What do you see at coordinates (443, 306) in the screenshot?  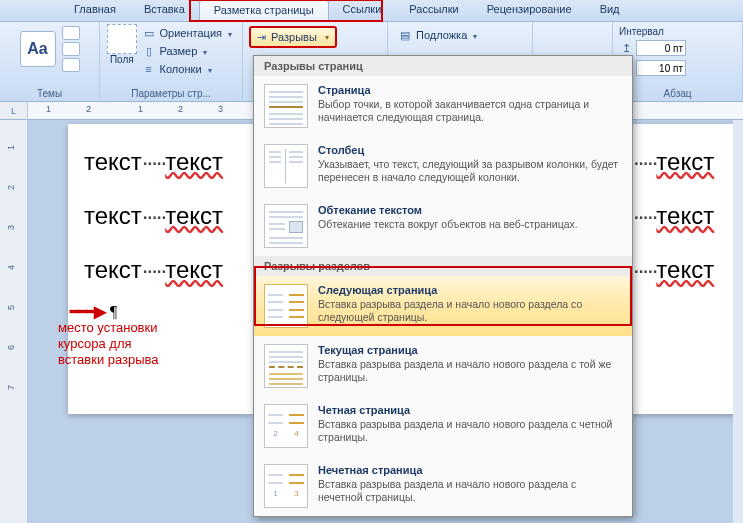 I see `dd-item-next-page: Следующая страница Вставка разрыва разде…` at bounding box center [443, 306].